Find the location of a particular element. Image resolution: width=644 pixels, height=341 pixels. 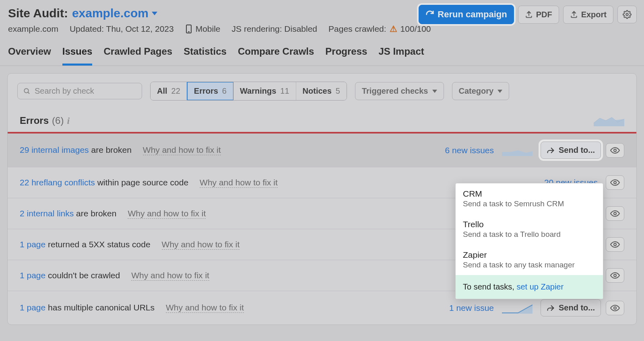

dropdown-item-zapier: Zapier Send a task to any task manager is located at coordinates (529, 260).